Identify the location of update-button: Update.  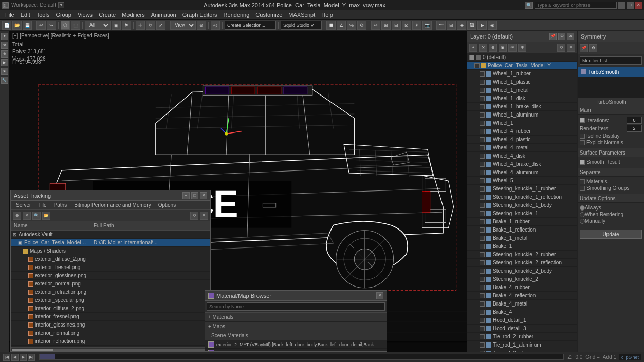
(611, 234).